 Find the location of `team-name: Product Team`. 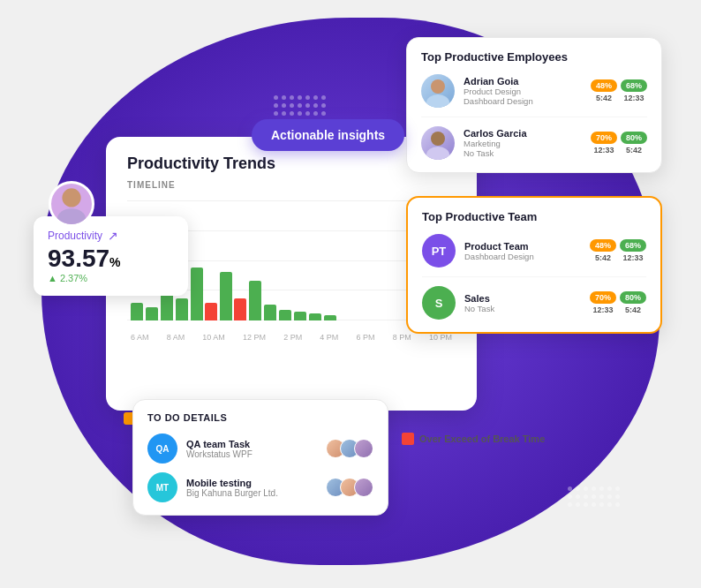

team-name: Product Team is located at coordinates (523, 246).